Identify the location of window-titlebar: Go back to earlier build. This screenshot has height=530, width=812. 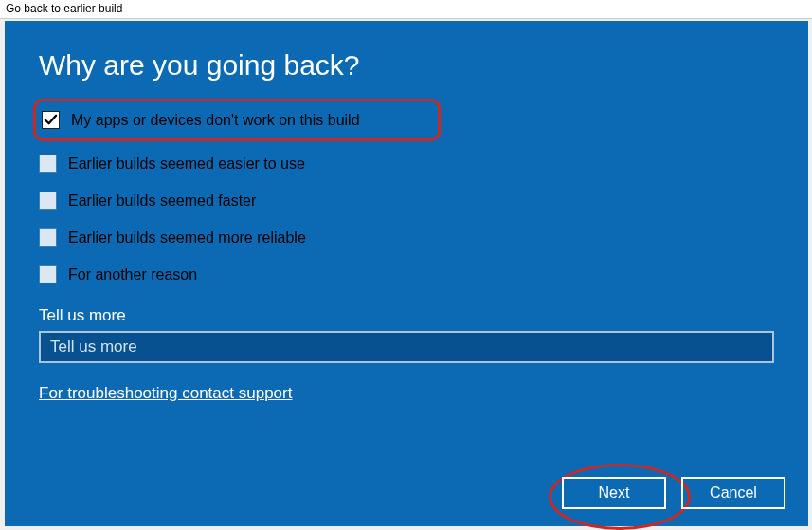
(406, 9).